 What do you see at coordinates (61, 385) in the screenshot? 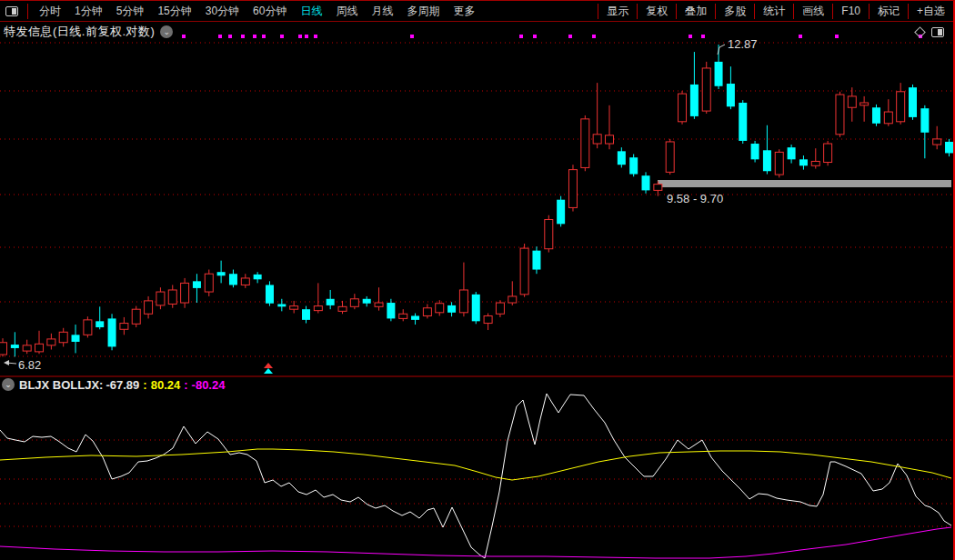
I see `indicator-label: BLJX BOLLJX:` at bounding box center [61, 385].